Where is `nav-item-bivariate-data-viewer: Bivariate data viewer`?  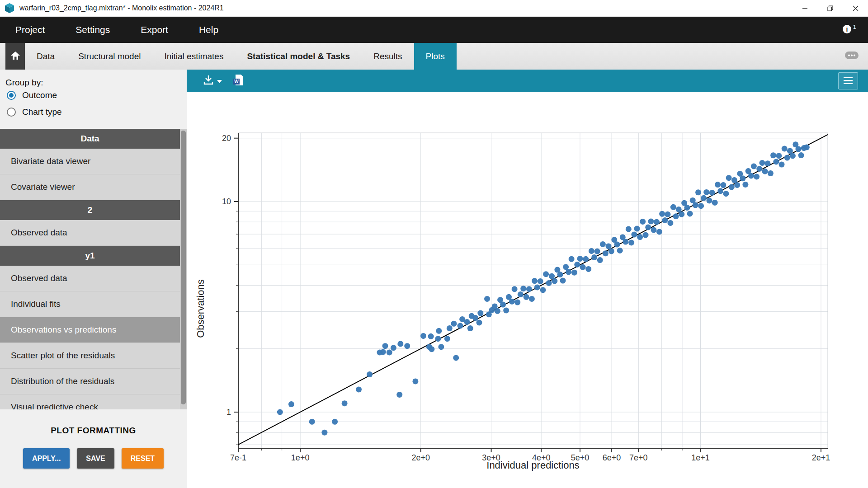 nav-item-bivariate-data-viewer: Bivariate data viewer is located at coordinates (90, 162).